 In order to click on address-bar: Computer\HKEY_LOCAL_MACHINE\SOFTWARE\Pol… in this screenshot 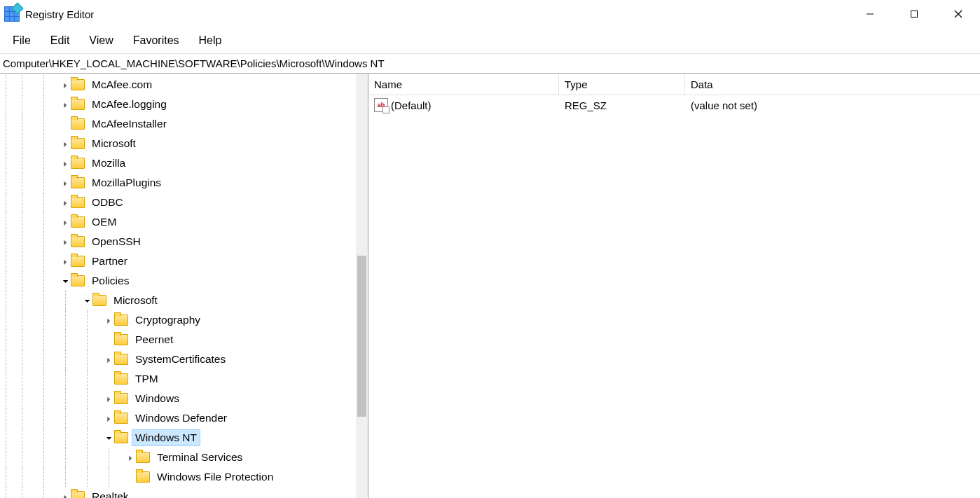, I will do `click(490, 63)`.